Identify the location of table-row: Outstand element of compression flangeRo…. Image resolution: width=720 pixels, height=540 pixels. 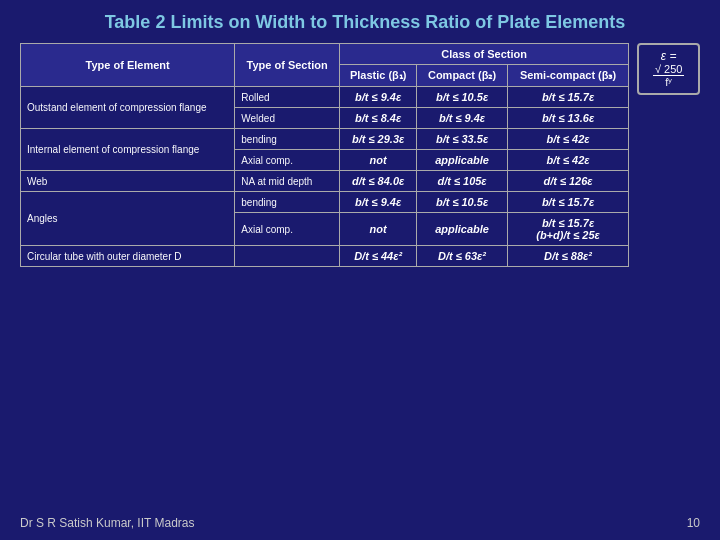
(325, 98).